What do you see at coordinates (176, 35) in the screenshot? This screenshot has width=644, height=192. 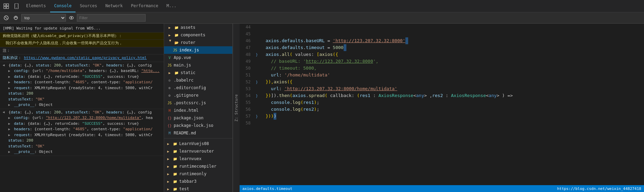 I see `components-folder-icon: 📁` at bounding box center [176, 35].